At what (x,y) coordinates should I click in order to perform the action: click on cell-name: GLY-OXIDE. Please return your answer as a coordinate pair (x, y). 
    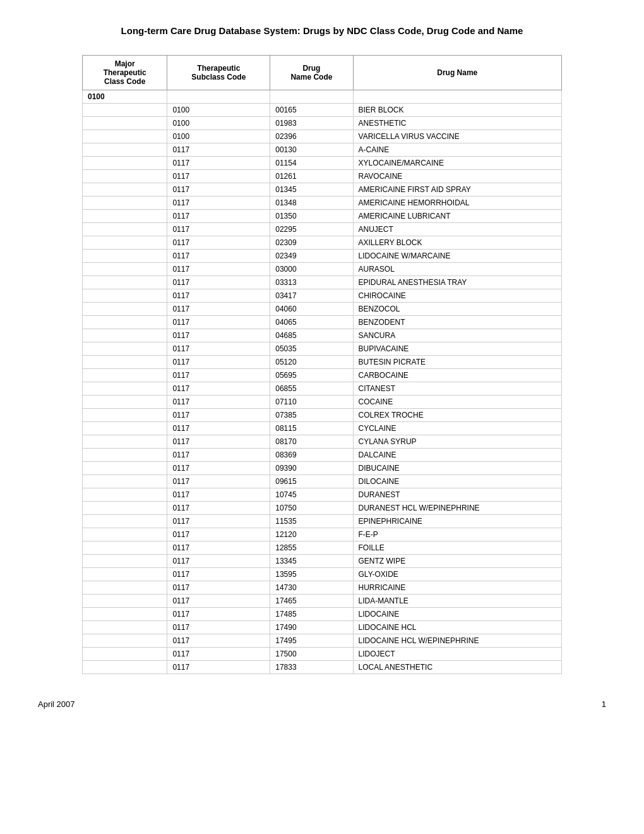
    Looking at the image, I should click on (457, 575).